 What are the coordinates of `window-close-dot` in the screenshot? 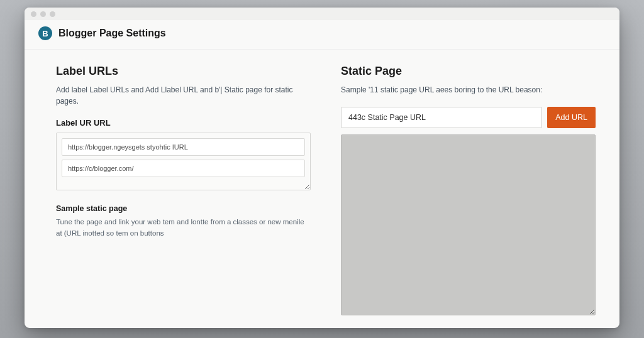 It's located at (34, 14).